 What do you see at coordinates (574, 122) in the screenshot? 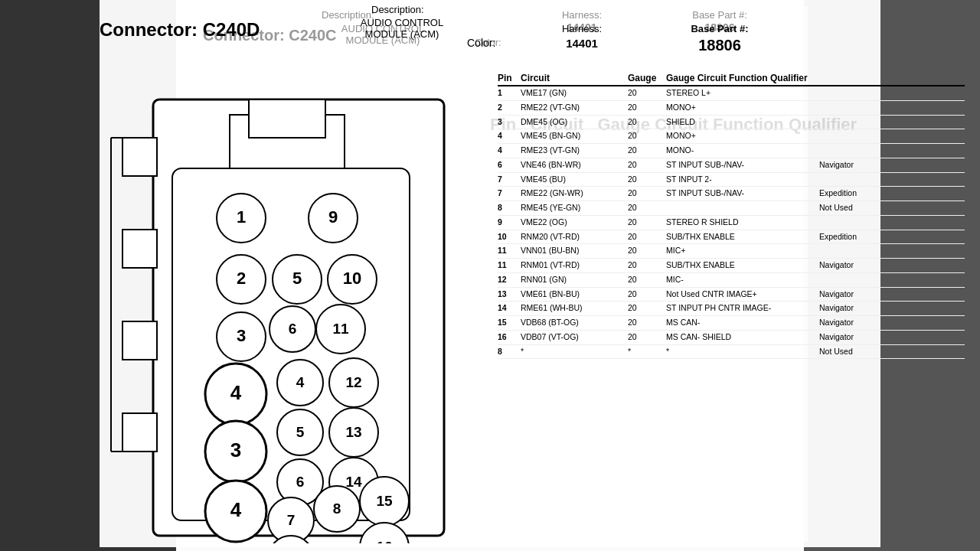
I see `cell-circuit: DME45 (OG)` at bounding box center [574, 122].